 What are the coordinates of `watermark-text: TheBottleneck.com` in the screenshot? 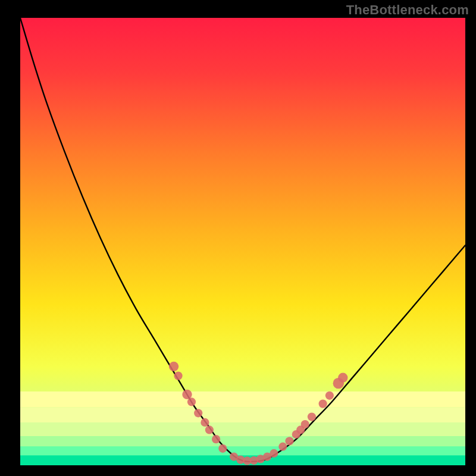 It's located at (408, 10).